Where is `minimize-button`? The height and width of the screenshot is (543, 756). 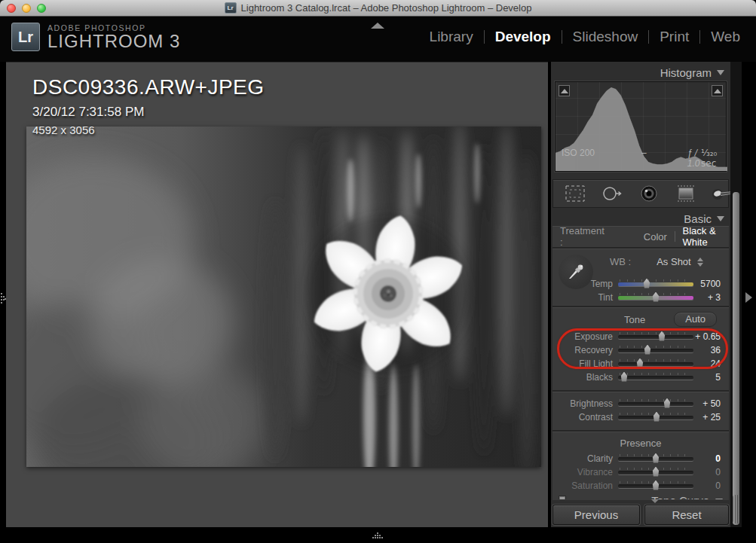 minimize-button is located at coordinates (26, 8).